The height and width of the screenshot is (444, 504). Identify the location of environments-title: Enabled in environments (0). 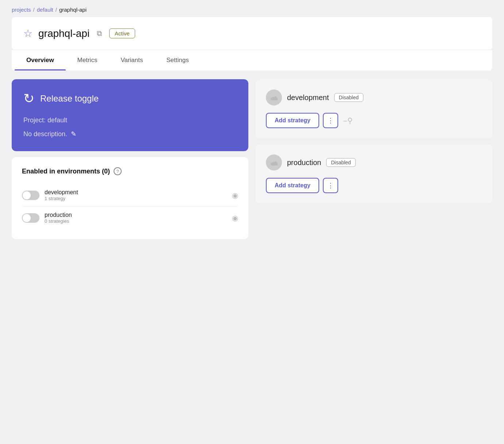
(66, 172).